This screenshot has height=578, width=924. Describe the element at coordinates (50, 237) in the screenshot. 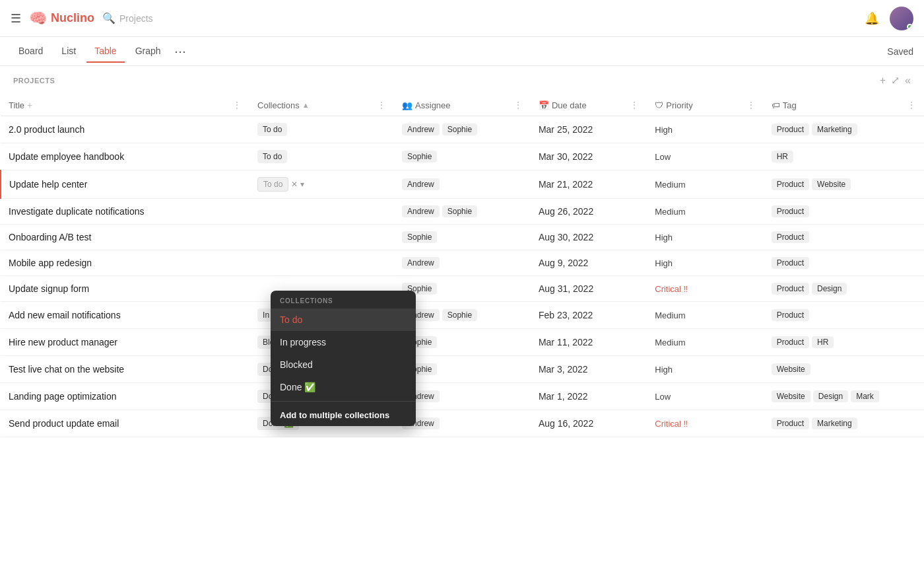

I see `row-title: Onboarding A/B test` at that location.